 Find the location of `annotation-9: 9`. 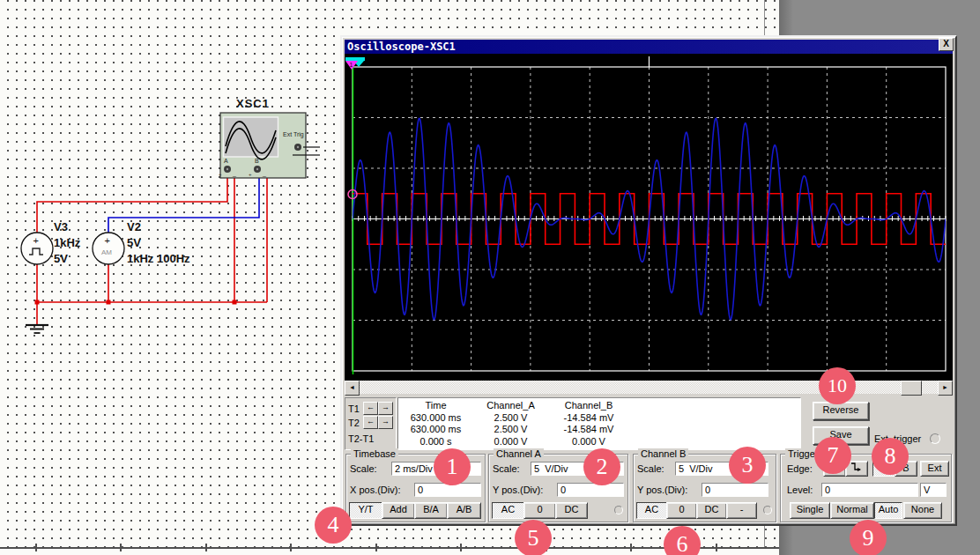

annotation-9: 9 is located at coordinates (868, 537).